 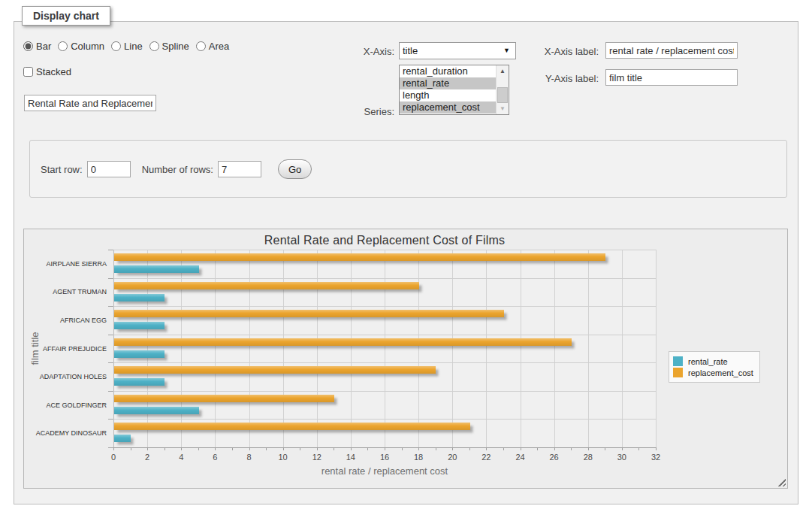 I want to click on x-tick-label: 20, so click(x=452, y=457).